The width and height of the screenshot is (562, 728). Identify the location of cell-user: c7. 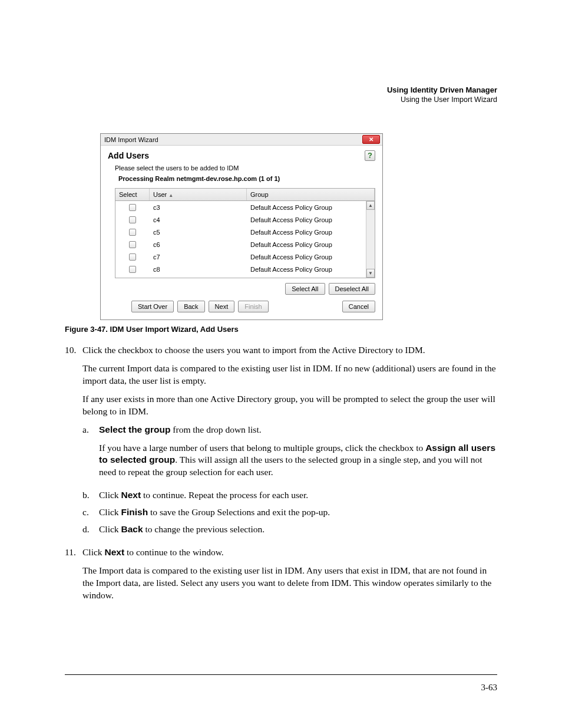
(198, 257).